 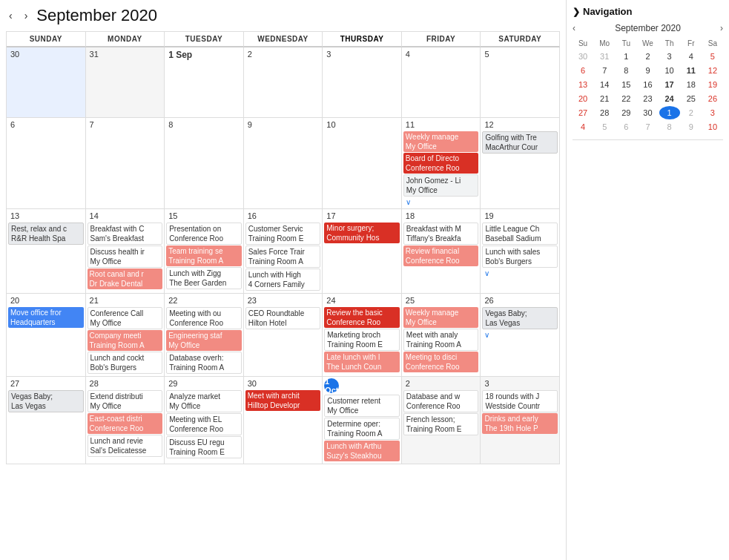 I want to click on calendar-event: Lunch with ZiggThe Beer Garden, so click(x=204, y=278).